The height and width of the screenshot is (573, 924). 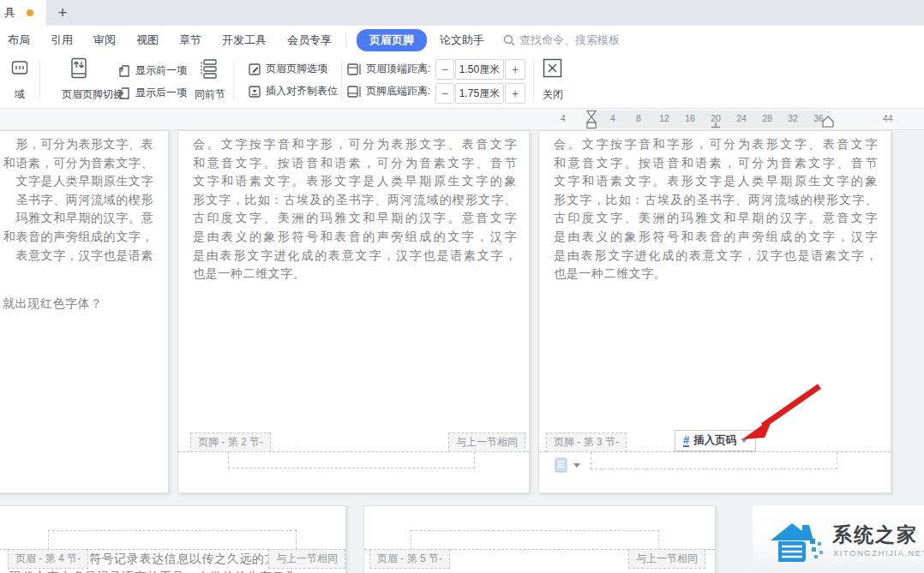 I want to click on page-1: 形，可分为表形文字、表和语素，可分为音素文字、文字是人类早期原生文字圣书字、两河…, so click(x=84, y=312).